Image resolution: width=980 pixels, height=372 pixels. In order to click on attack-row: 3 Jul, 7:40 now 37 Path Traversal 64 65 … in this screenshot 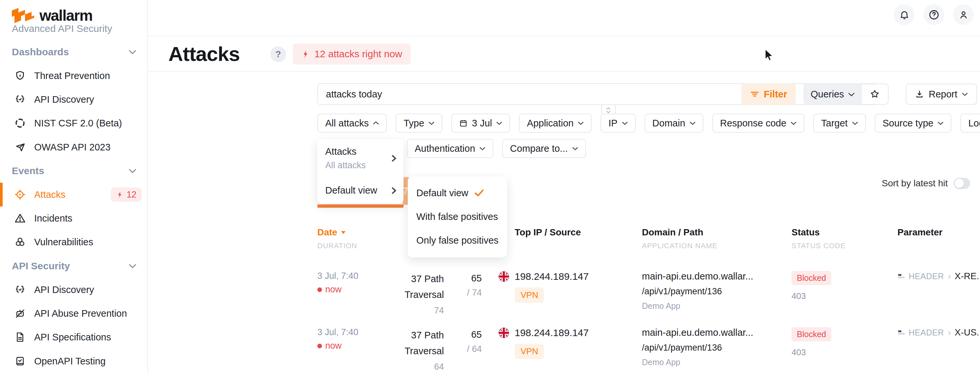, I will do `click(642, 350)`.